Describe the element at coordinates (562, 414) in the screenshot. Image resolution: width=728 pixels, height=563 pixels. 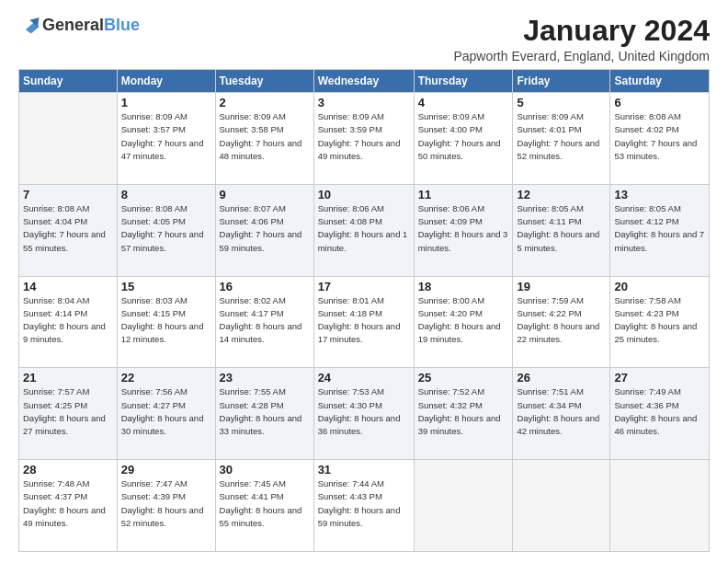
I see `table-cell: 26Sunrise: 7:51 AMSunset: 4:34 PMDayligh…` at that location.